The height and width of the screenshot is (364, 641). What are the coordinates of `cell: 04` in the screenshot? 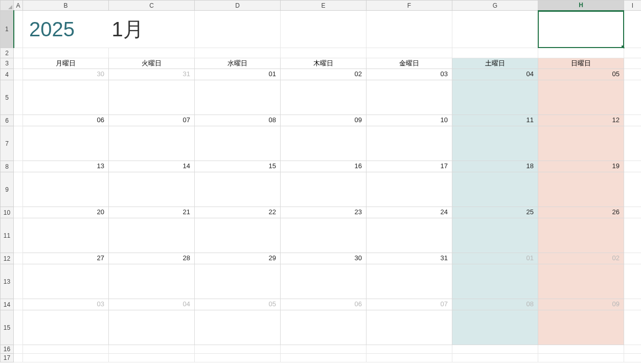 It's located at (495, 75).